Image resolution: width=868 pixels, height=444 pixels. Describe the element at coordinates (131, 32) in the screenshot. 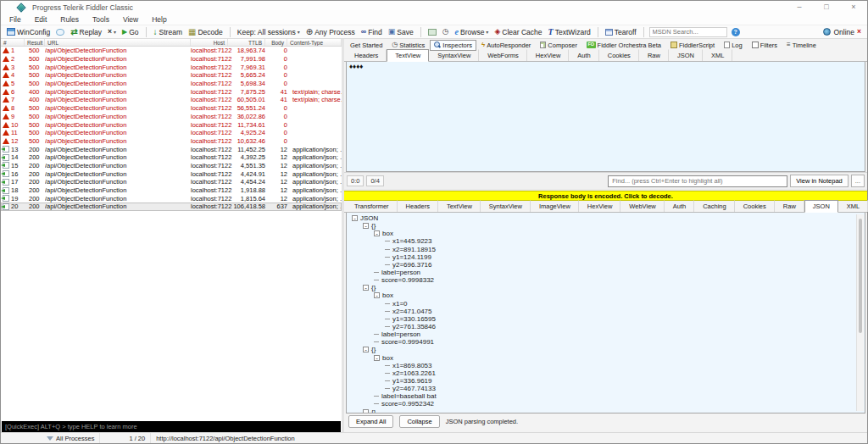

I see `go-button: ▶Go` at that location.